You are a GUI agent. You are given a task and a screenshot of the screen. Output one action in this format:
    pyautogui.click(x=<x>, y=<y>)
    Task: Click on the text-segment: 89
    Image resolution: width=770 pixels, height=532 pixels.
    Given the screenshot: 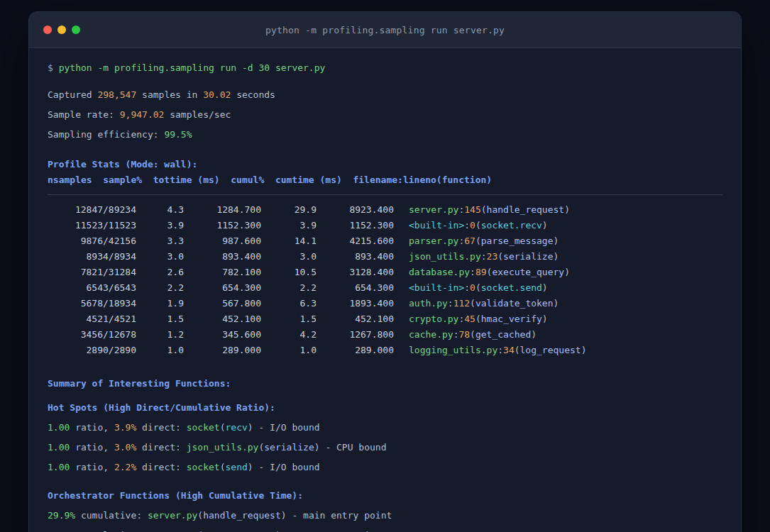 What is the action you would take?
    pyautogui.click(x=481, y=272)
    